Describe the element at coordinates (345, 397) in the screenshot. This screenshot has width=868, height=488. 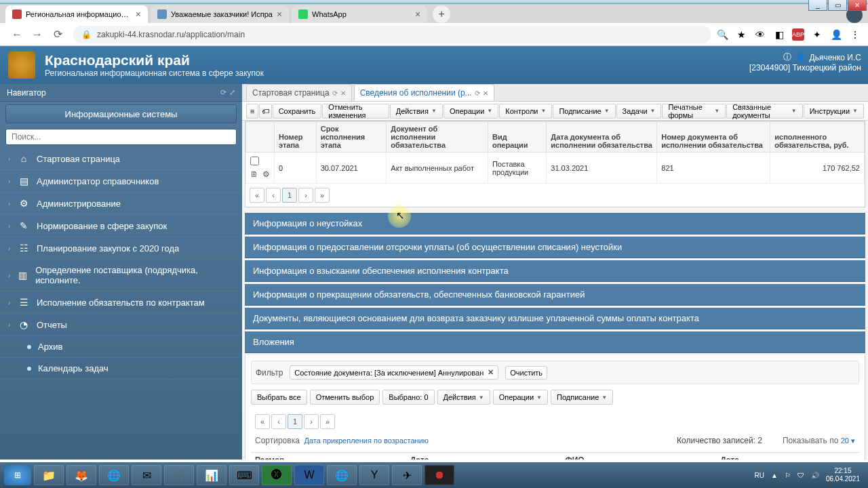
I see `attachment-toolbar-button: Отменить выбор` at that location.